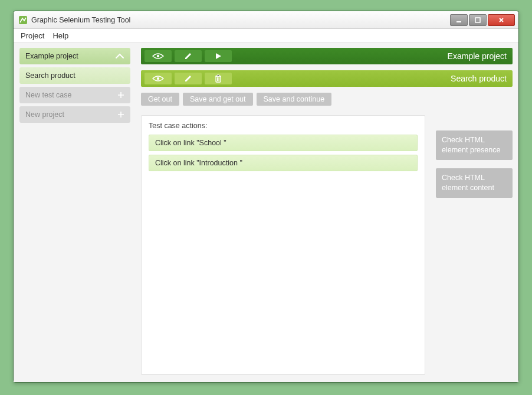  What do you see at coordinates (75, 56) in the screenshot?
I see `sidebar-item-example-project: Example project` at bounding box center [75, 56].